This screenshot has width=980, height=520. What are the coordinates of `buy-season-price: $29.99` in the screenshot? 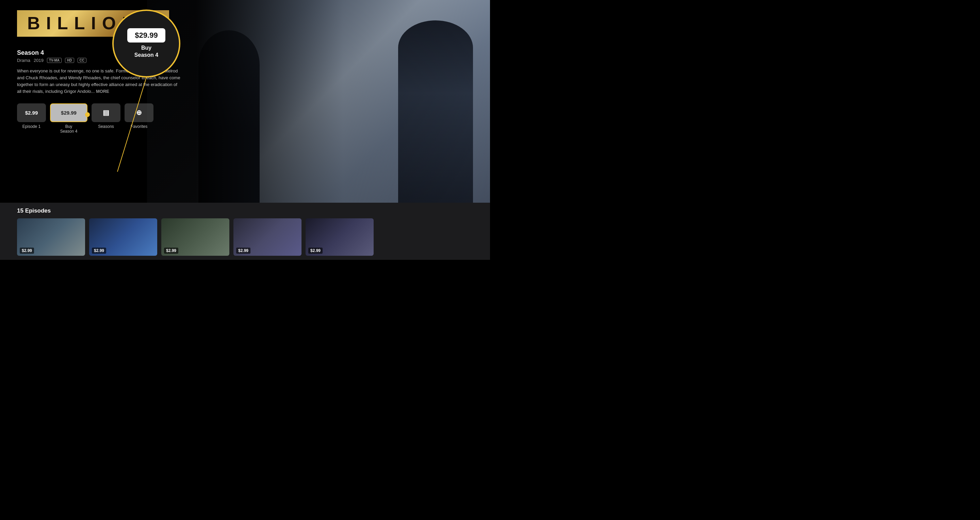 It's located at (68, 113).